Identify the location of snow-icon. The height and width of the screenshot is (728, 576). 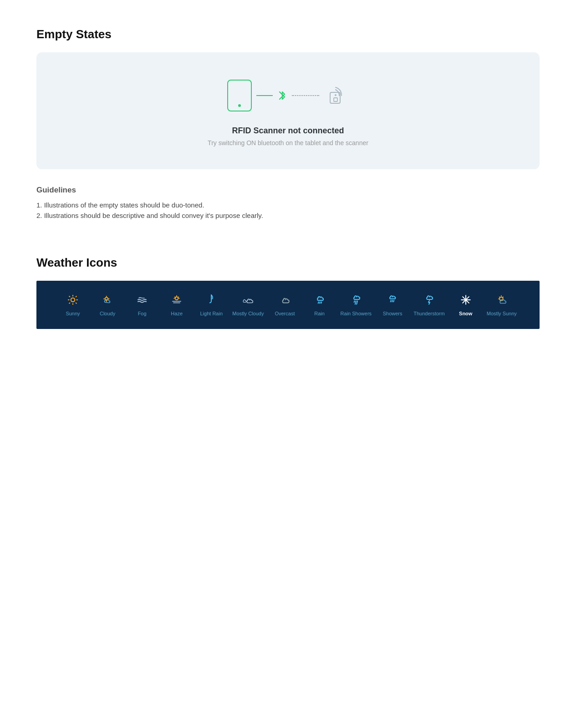
(466, 300).